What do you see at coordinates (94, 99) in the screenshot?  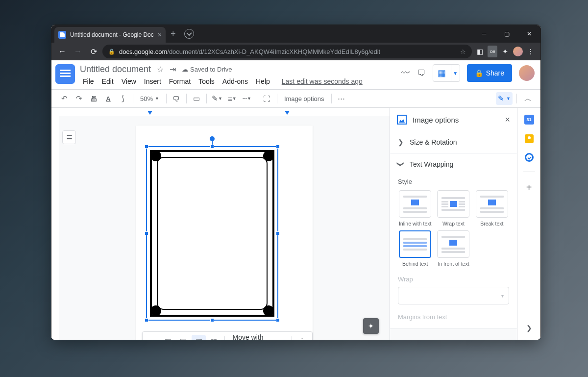 I see `print-button: 🖶` at bounding box center [94, 99].